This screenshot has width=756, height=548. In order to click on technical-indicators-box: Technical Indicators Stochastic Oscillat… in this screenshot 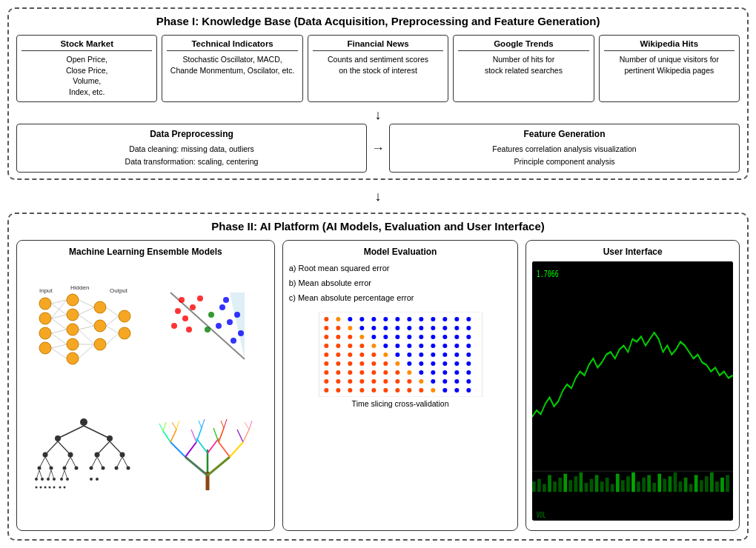, I will do `click(232, 68)`.